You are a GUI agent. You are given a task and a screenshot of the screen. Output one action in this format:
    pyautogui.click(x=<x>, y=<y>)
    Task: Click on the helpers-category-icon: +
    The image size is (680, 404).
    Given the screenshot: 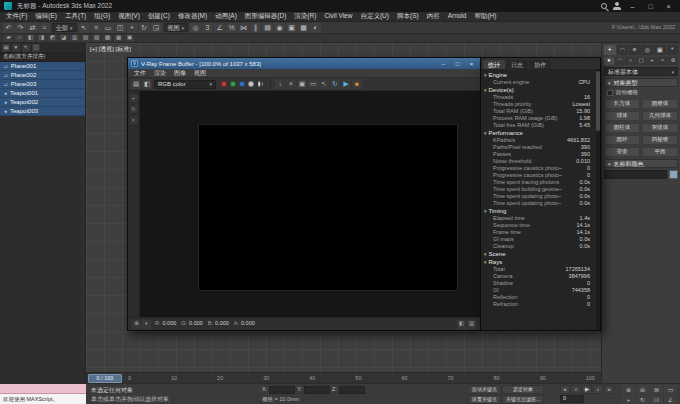 What is the action you would take?
    pyautogui.click(x=652, y=61)
    